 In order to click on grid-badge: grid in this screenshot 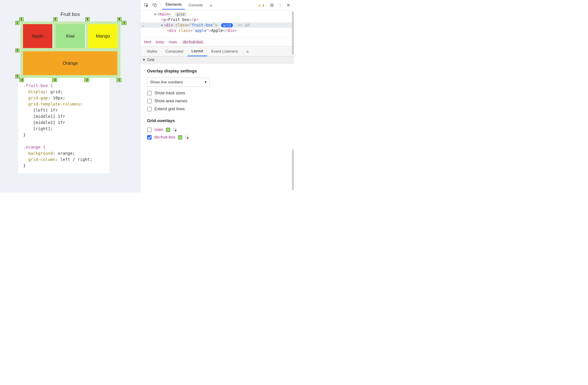, I will do `click(181, 14)`.